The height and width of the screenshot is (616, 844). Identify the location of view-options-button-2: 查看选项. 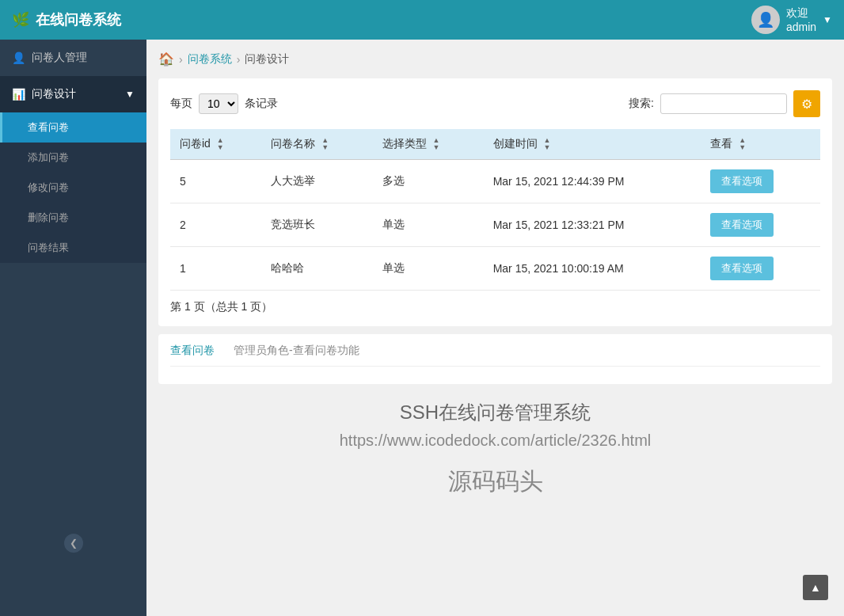
(742, 268).